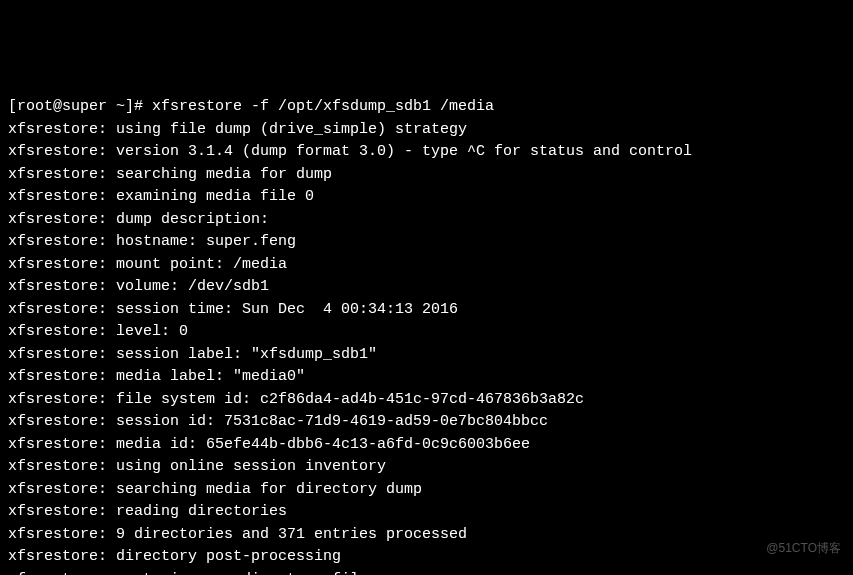 Image resolution: width=853 pixels, height=575 pixels. Describe the element at coordinates (426, 266) in the screenshot. I see `output-line: xfsrestore: mount point: /media` at that location.